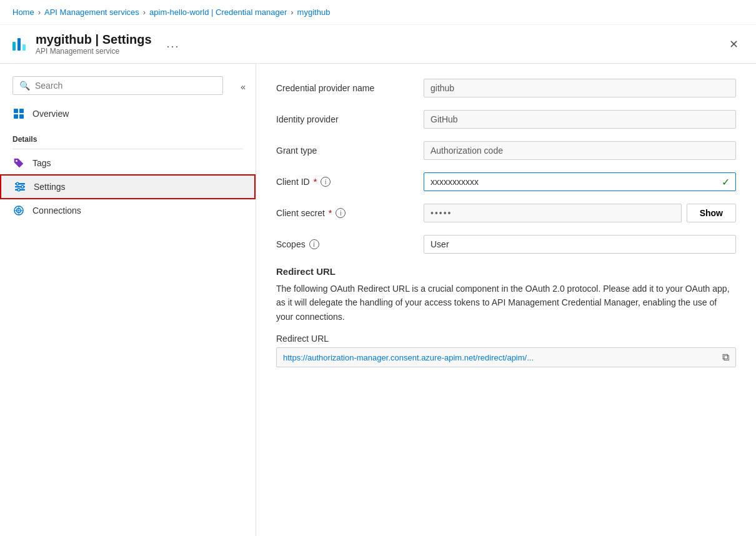  Describe the element at coordinates (326, 182) in the screenshot. I see `info-icon-client-id: i` at that location.